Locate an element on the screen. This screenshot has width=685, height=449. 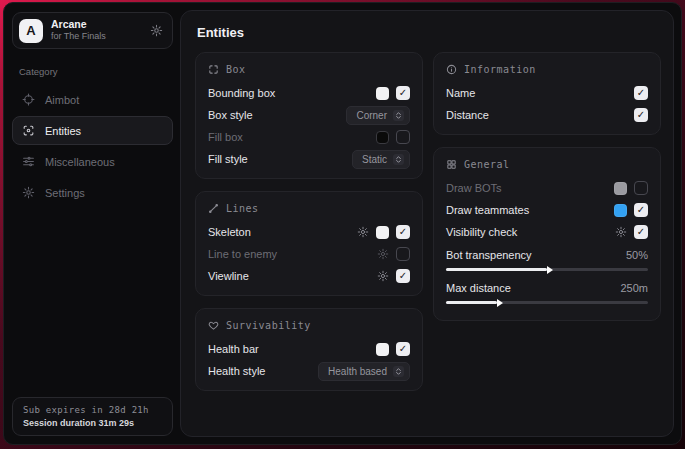
survivability-card: Survivability Health bar Health style is located at coordinates (309, 350).